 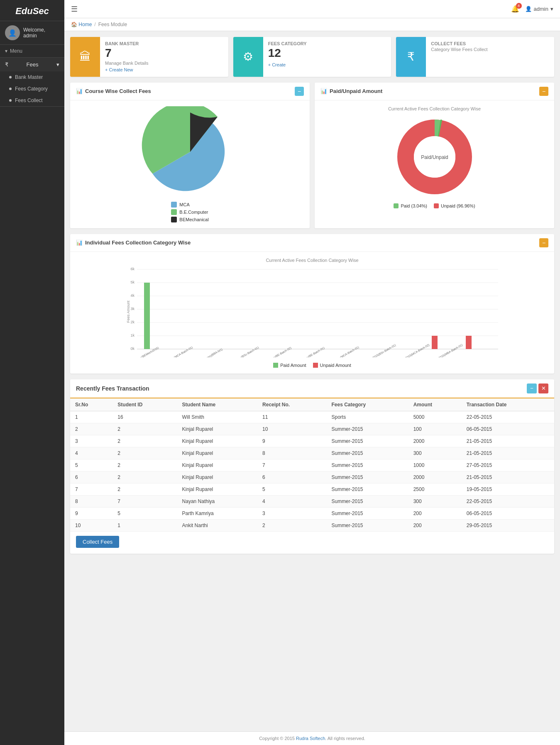 I want to click on paid-legend-label: Paid (3.04%), so click(x=414, y=206).